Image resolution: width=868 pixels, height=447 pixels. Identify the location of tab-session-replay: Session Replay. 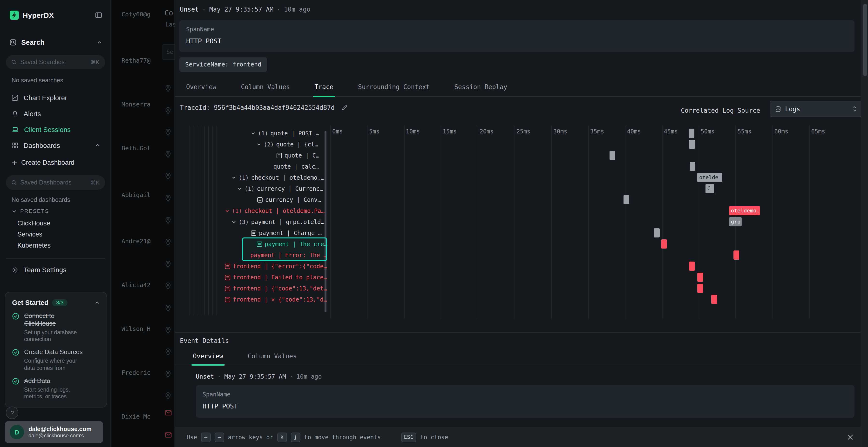
(480, 87).